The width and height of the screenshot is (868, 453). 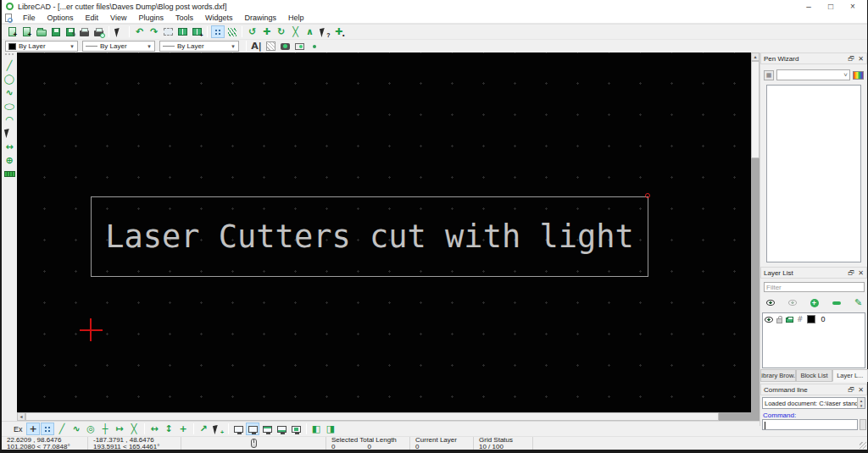 I want to click on properties-icon: ?, so click(x=325, y=32).